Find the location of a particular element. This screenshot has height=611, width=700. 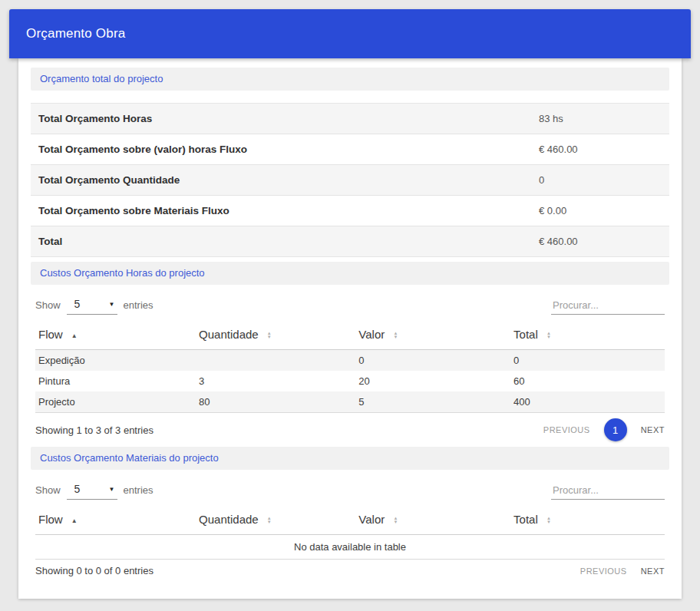

summary-value: 83 hs is located at coordinates (600, 118).